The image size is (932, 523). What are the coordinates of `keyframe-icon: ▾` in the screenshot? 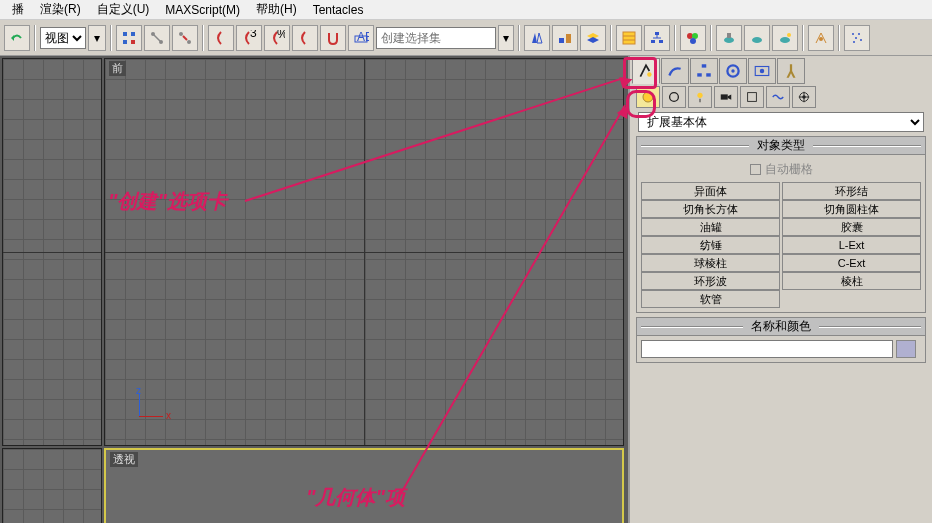 It's located at (97, 38).